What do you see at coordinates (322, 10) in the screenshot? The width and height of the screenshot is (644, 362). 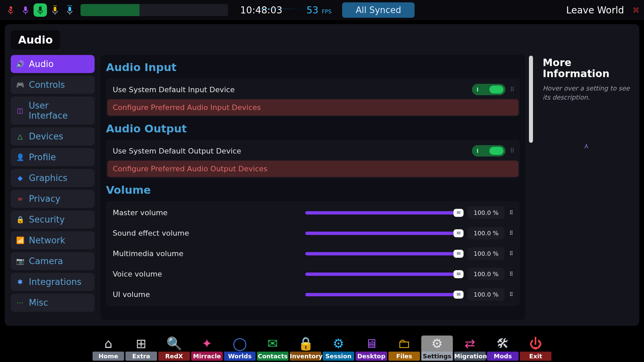 I see `top-bar: 10:48:03 53 FPS All Synced Leave World ✖` at bounding box center [322, 10].